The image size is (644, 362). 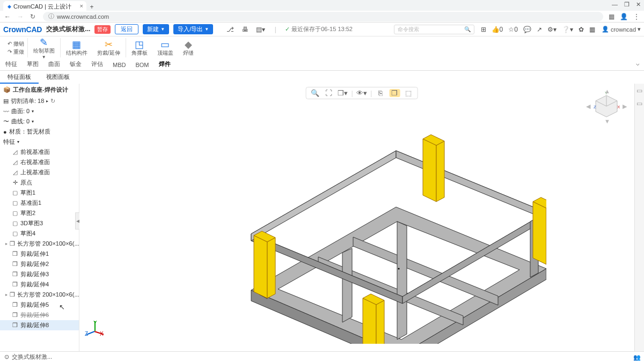 What do you see at coordinates (581, 29) in the screenshot?
I see `settings2-icon: ✿` at bounding box center [581, 29].